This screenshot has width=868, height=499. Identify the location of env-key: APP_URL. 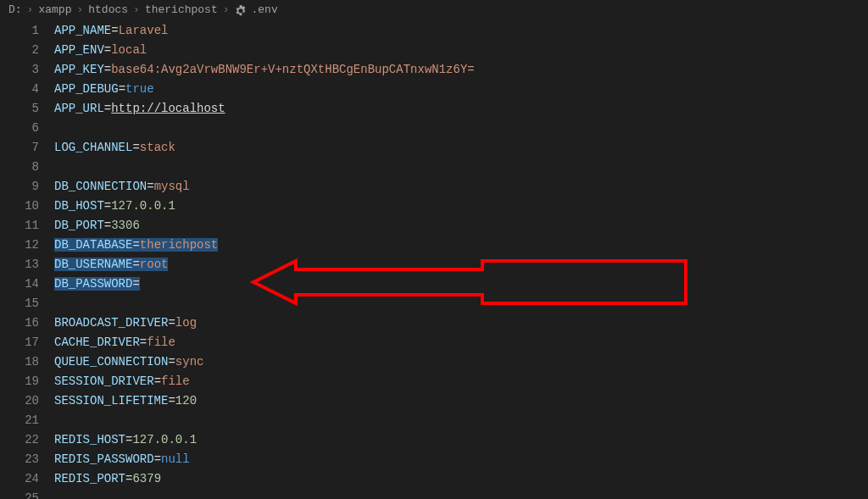
(80, 108).